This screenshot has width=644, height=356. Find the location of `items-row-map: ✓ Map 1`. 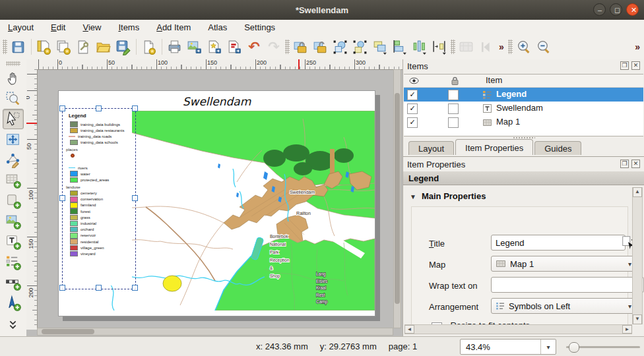

items-row-map: ✓ Map 1 is located at coordinates (524, 123).